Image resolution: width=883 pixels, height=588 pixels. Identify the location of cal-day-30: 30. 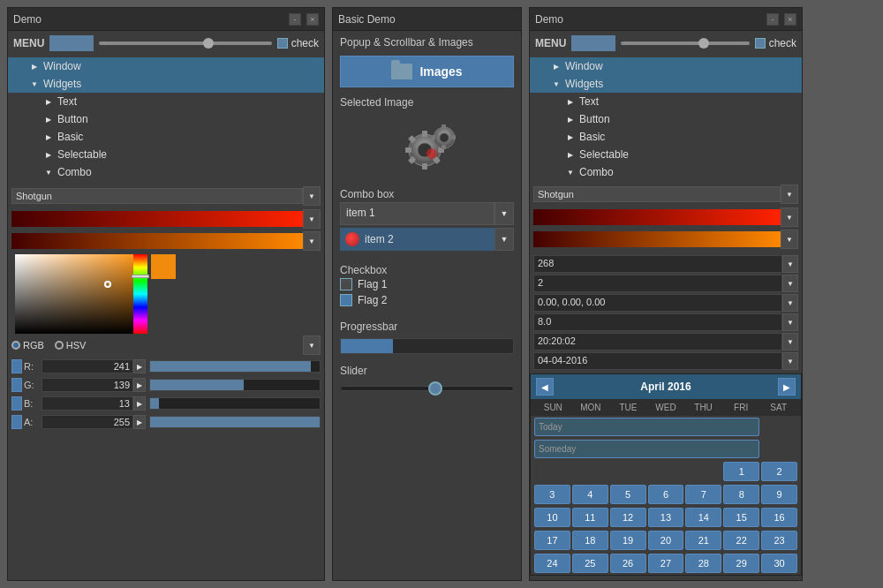
(779, 563).